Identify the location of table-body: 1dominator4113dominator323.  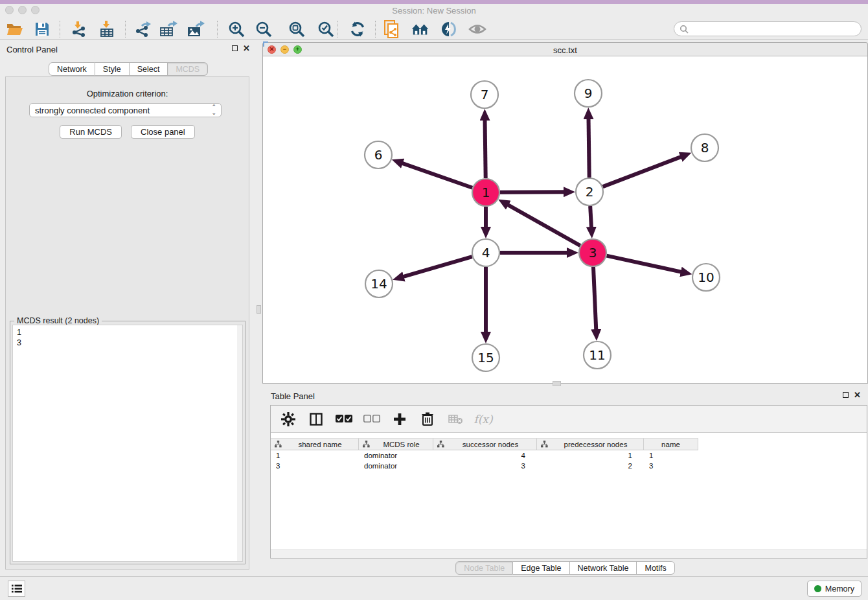
(569, 461).